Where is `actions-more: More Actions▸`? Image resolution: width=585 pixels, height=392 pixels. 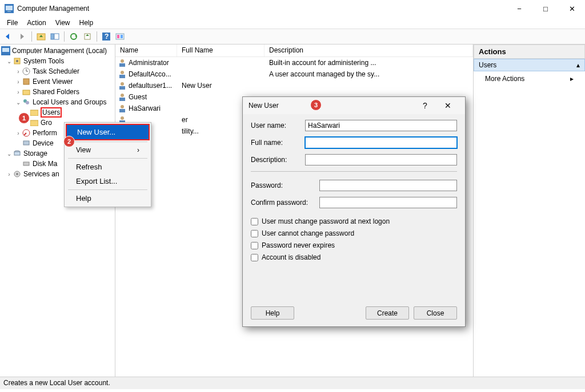 actions-more: More Actions▸ is located at coordinates (529, 79).